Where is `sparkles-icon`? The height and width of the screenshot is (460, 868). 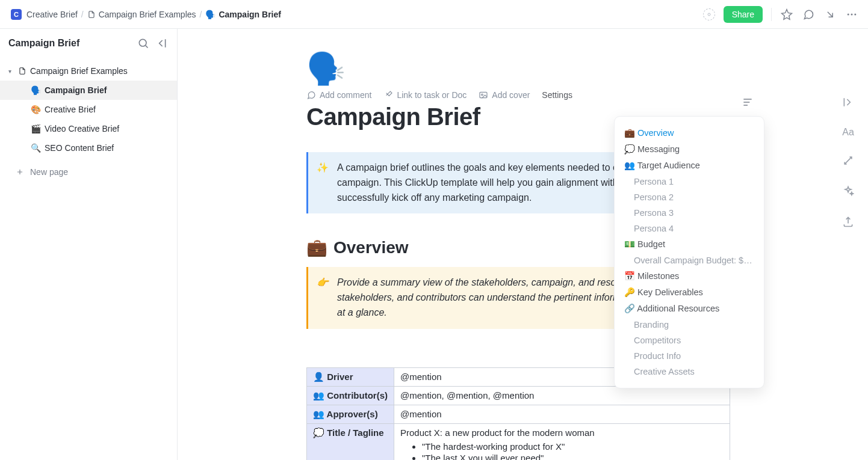
sparkles-icon is located at coordinates (848, 192).